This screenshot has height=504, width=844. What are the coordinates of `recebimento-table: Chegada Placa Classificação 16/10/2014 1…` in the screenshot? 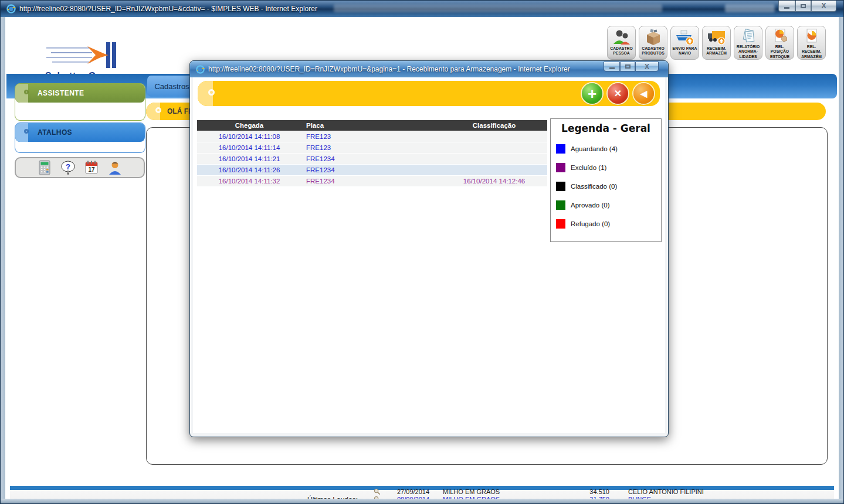 It's located at (372, 154).